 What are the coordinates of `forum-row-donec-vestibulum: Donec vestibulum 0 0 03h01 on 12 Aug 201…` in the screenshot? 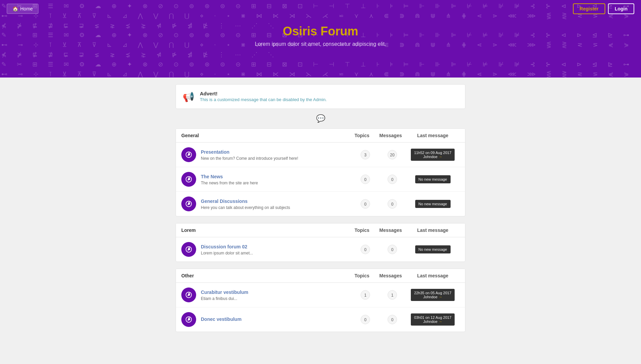 It's located at (320, 320).